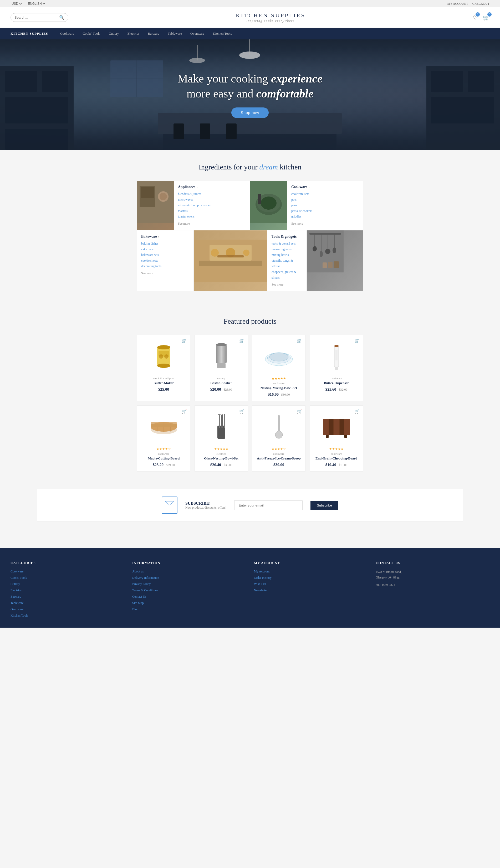  Describe the element at coordinates (212, 187) in the screenshot. I see `appliances-title: Appliances ›` at that location.